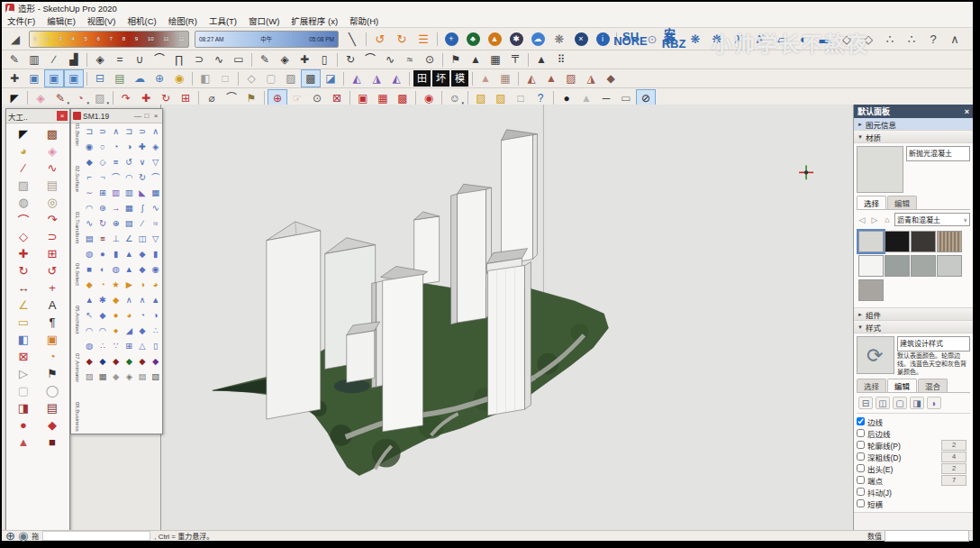 The width and height of the screenshot is (980, 548). I want to click on tool-icon: ▲, so click(541, 59).